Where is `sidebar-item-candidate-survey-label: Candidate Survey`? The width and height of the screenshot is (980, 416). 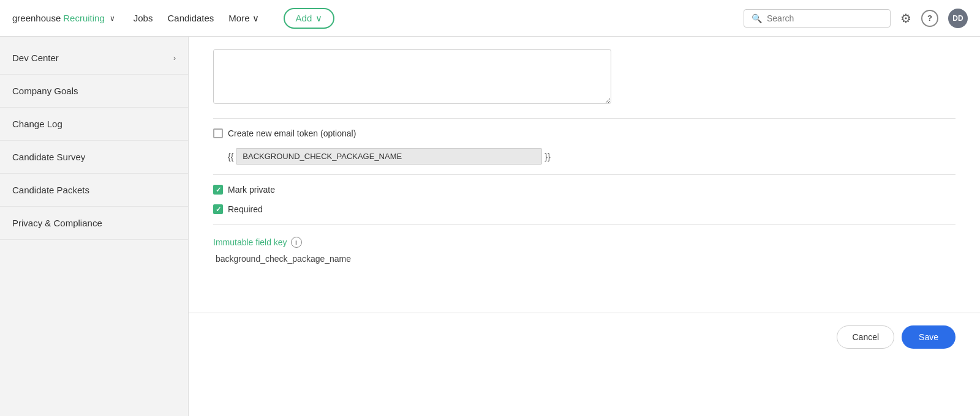 sidebar-item-candidate-survey-label: Candidate Survey is located at coordinates (49, 157).